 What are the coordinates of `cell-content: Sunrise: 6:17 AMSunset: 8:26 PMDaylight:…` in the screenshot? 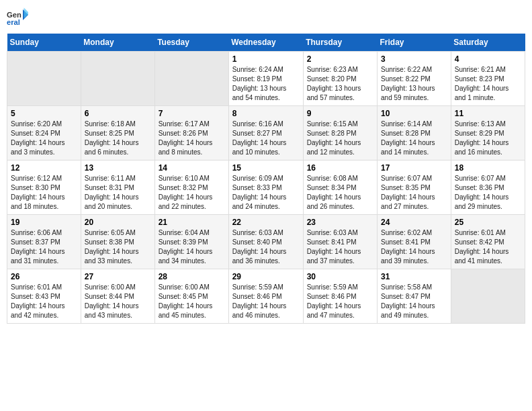 It's located at (192, 138).